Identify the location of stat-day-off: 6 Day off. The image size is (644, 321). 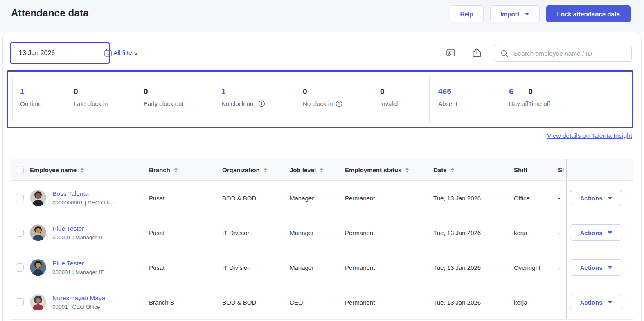
(519, 99).